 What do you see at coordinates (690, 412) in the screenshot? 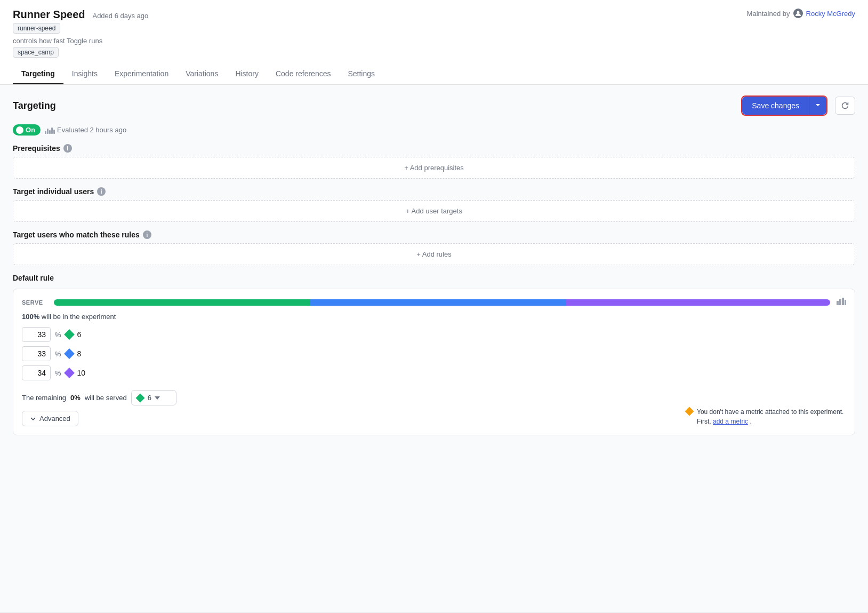
I see `warning-diamond-icon` at bounding box center [690, 412].